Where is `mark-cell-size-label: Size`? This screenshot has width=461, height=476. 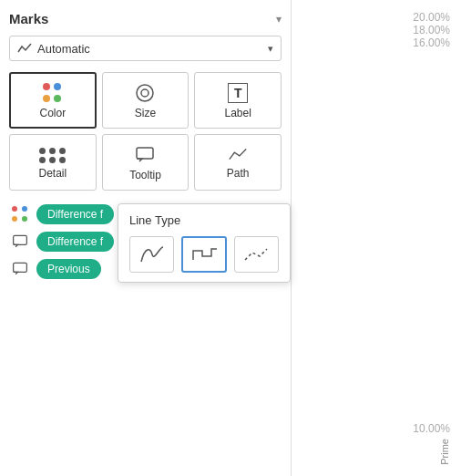 mark-cell-size-label: Size is located at coordinates (146, 113).